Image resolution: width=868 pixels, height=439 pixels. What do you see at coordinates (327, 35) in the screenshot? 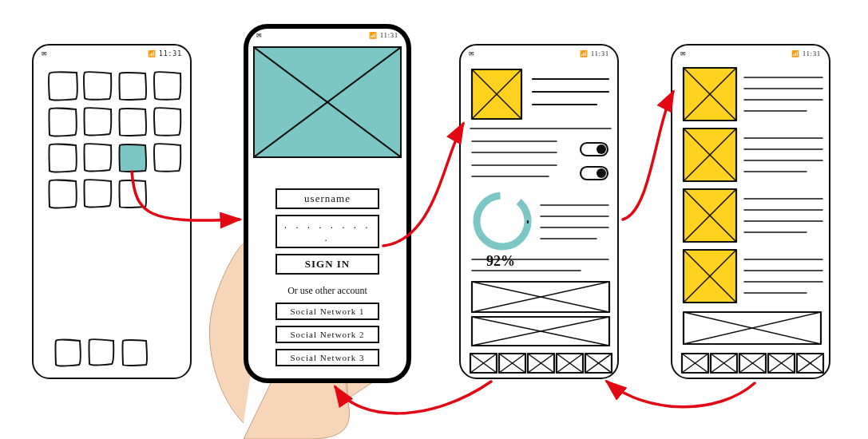
I see `status-bar: ✉ 📶 11:31` at bounding box center [327, 35].